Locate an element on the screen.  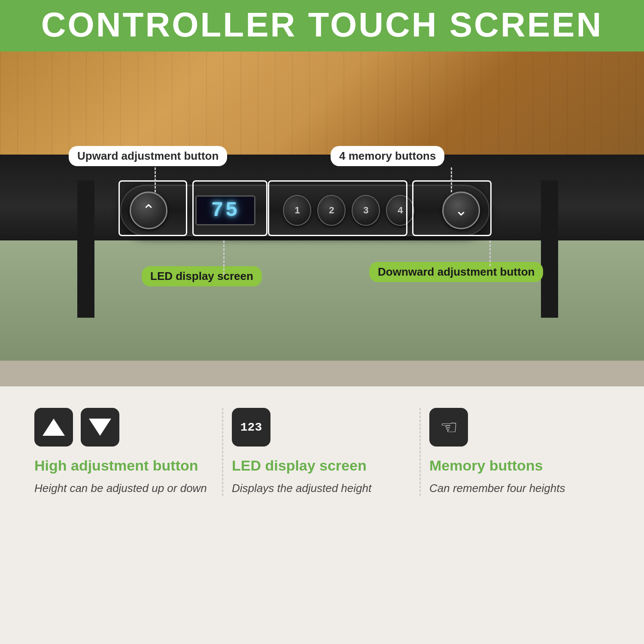
desk-leg-left is located at coordinates (86, 249).